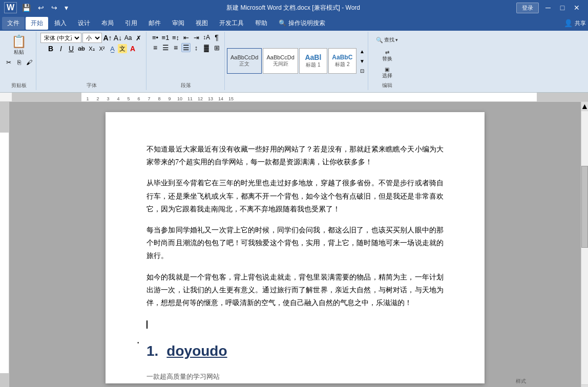  Describe the element at coordinates (153, 351) in the screenshot. I see `heading-number: 1.` at that location.